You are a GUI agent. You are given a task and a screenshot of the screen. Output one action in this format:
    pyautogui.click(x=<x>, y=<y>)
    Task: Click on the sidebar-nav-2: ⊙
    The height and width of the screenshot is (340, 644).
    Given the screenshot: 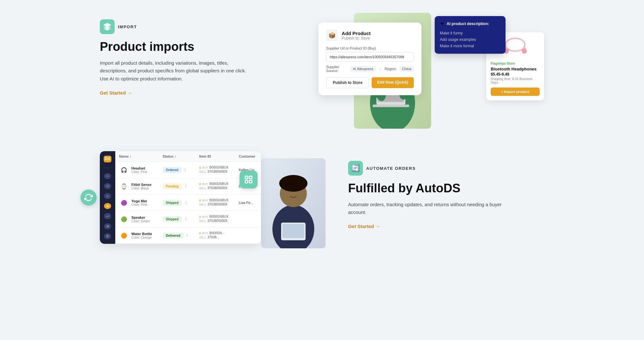 What is the action you would take?
    pyautogui.click(x=108, y=186)
    